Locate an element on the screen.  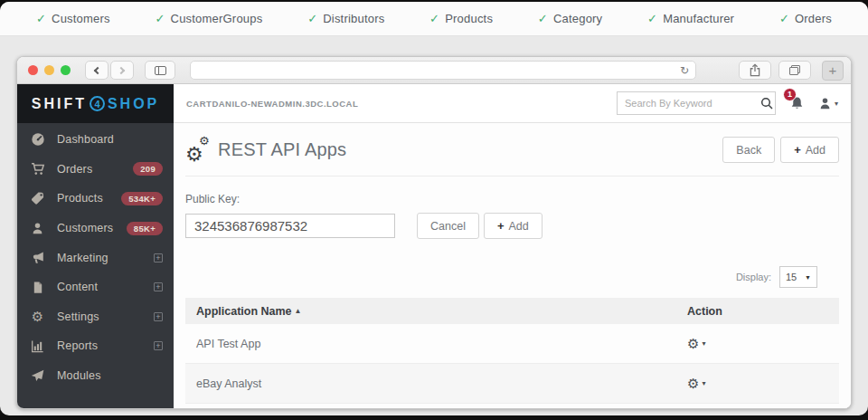
back-nav-button is located at coordinates (97, 71).